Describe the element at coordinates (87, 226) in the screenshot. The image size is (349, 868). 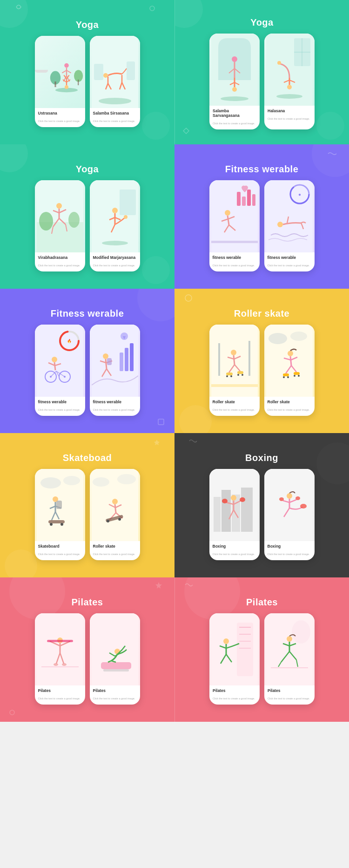
I see `phones-row-3: Virabhadrasana Click the text to create …` at that location.